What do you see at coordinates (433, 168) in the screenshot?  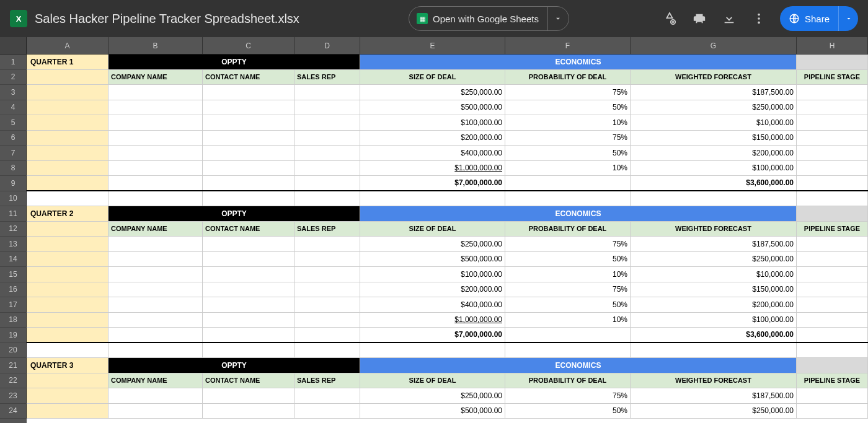 I see `deal-size: $1,000,000.00` at bounding box center [433, 168].